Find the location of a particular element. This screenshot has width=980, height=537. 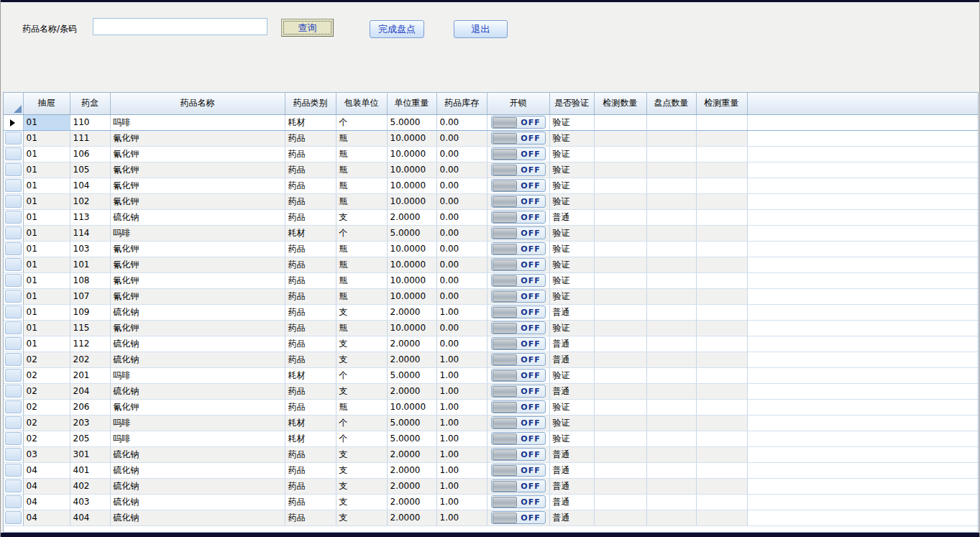

col-header-count-qty: 盘点数量 is located at coordinates (672, 104).